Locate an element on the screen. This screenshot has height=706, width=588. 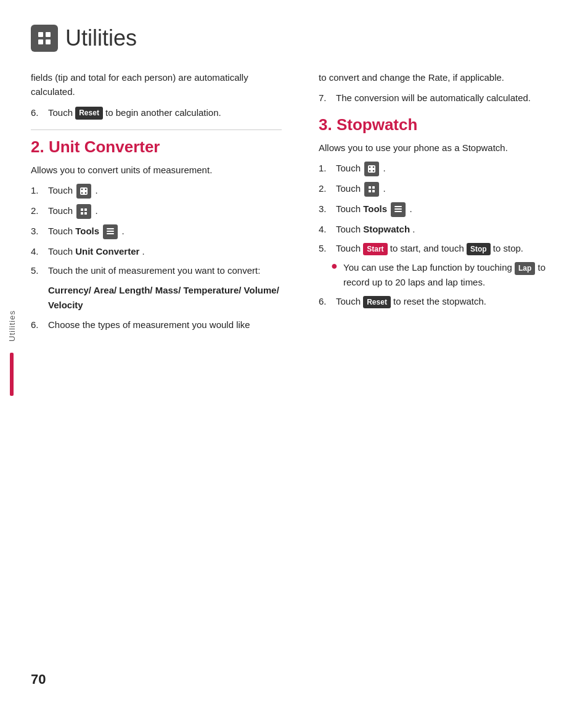
section3-description: Allows you to use your phone as a Stopwa… is located at coordinates (444, 148).